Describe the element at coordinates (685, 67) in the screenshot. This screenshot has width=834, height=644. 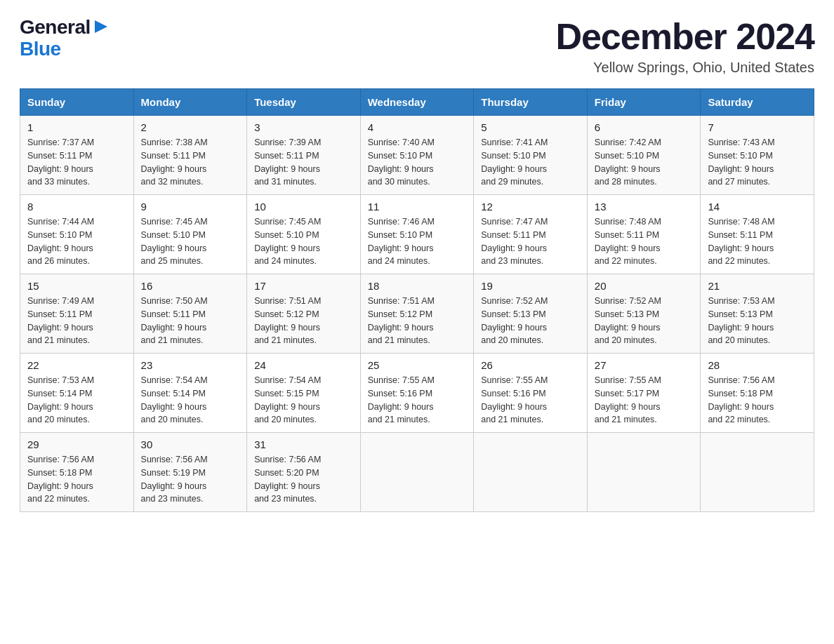
I see `calendar-subtitle: Yellow Springs, Ohio, United States` at that location.